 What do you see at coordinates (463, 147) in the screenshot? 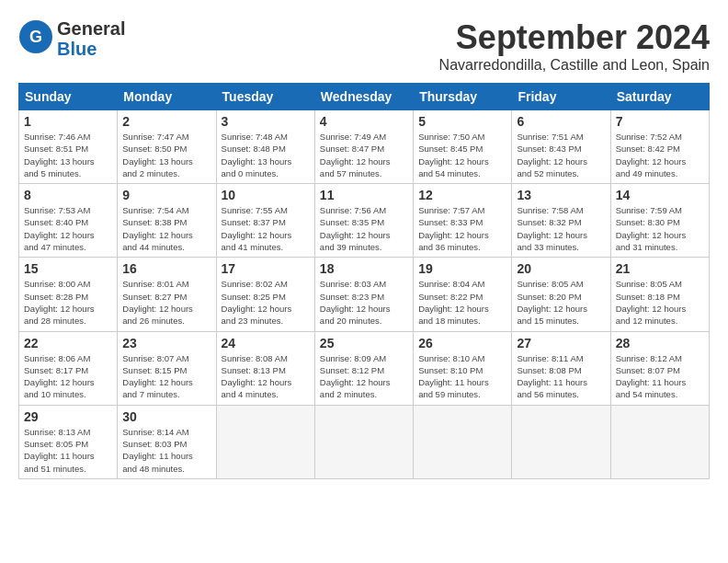
I see `calendar-cell: 5Sunrise: 7:50 AM Sunset: 8:45 PM Daylig…` at bounding box center [463, 147].